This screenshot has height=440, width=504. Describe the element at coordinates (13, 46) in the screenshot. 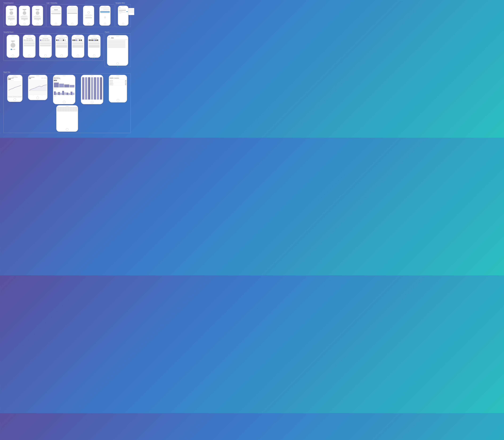

I see `setup-phone-1-wrapper: mixpanel` at that location.